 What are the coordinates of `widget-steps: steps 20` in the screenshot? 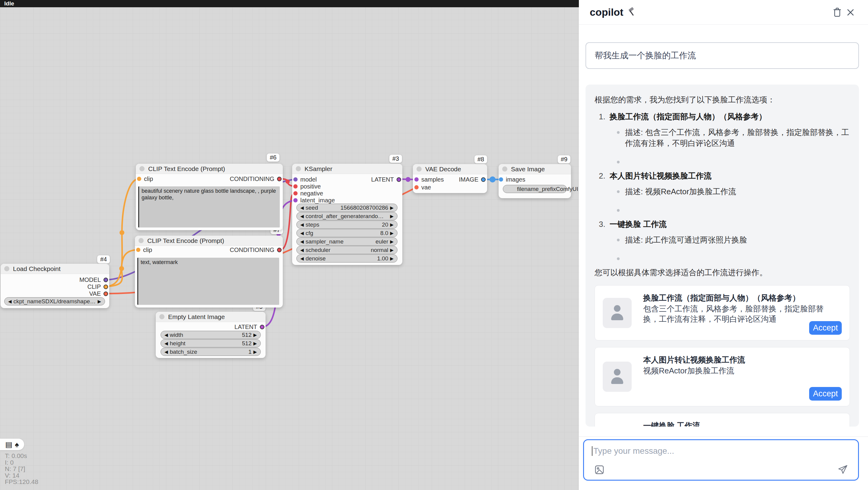 It's located at (347, 225).